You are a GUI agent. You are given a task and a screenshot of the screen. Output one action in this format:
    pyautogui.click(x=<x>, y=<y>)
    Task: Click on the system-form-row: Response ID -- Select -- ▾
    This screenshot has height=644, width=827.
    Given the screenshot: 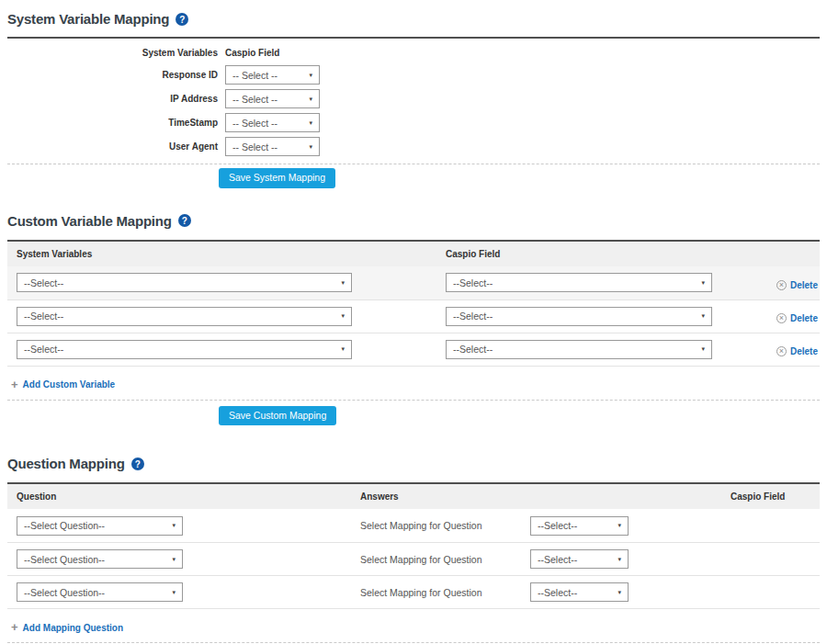 What is the action you would take?
    pyautogui.click(x=414, y=75)
    